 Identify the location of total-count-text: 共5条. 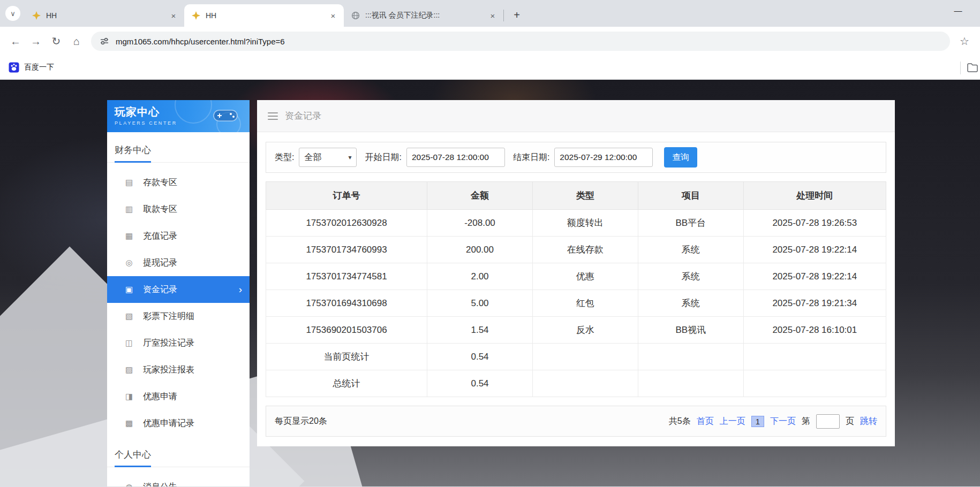
(680, 422).